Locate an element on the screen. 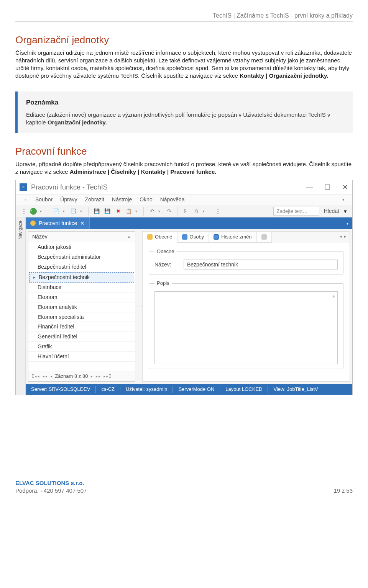 The image size is (368, 588). detail-panel: Obecné Osoby Historie změn is located at coordinates (246, 306).